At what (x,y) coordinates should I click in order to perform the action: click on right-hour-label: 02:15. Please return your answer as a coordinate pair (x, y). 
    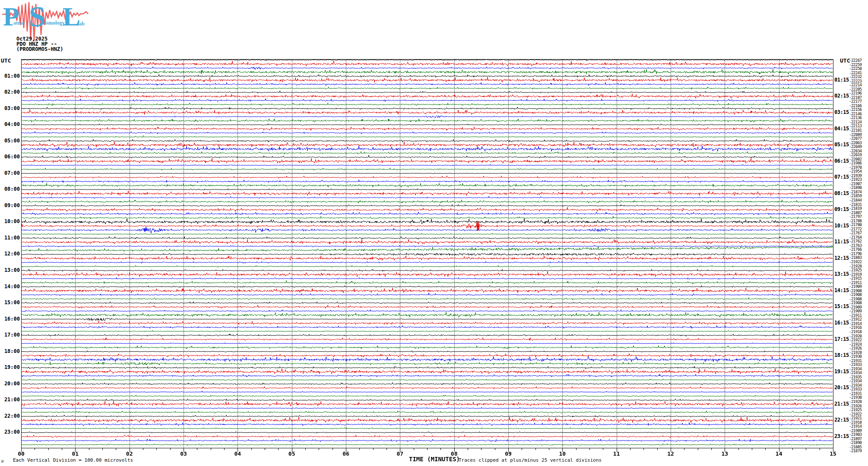
    Looking at the image, I should click on (842, 96).